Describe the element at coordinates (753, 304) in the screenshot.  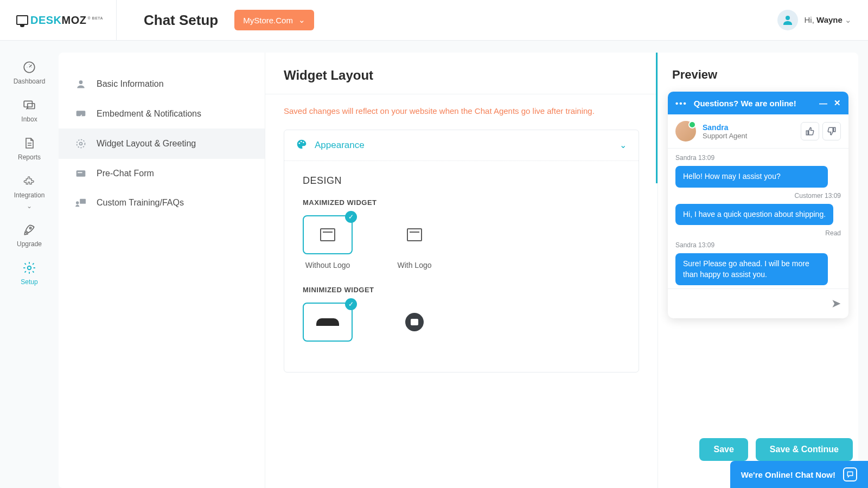
I see `chat-input` at that location.